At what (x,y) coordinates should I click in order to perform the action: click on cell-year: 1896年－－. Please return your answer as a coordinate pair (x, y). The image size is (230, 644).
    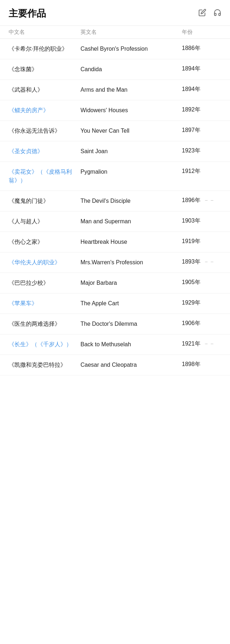
    Looking at the image, I should click on (202, 201).